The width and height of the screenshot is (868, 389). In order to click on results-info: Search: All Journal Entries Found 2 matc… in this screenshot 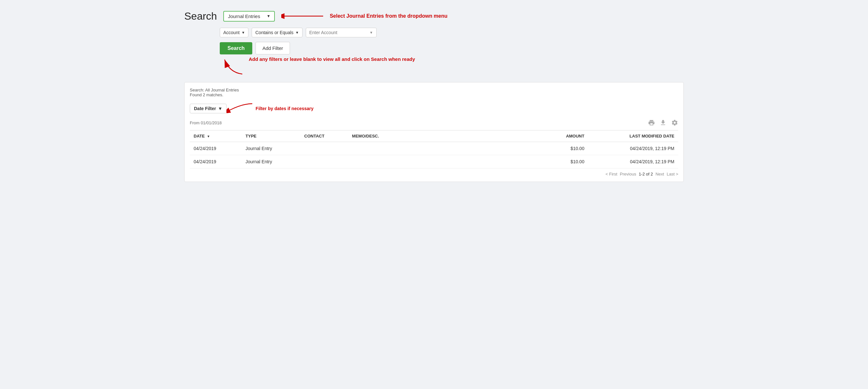, I will do `click(434, 92)`.